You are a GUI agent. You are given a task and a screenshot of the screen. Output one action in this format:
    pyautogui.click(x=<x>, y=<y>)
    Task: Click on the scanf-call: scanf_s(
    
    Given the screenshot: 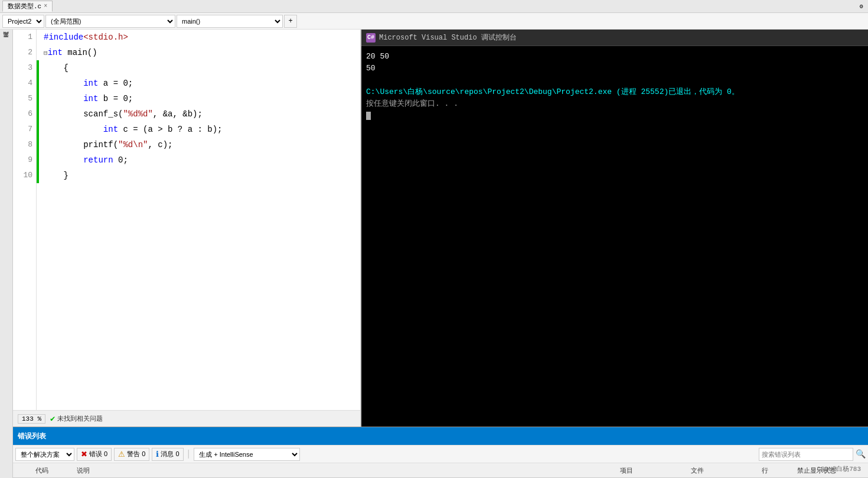 What is the action you would take?
    pyautogui.click(x=103, y=114)
    